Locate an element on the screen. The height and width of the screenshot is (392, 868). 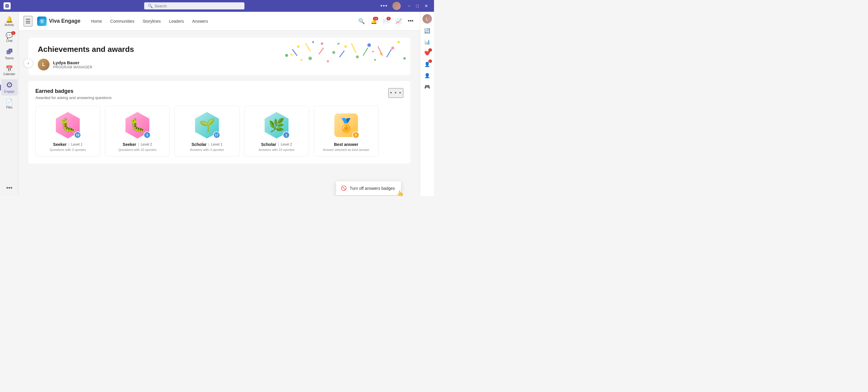
nav-link-answers: Answers is located at coordinates (200, 21).